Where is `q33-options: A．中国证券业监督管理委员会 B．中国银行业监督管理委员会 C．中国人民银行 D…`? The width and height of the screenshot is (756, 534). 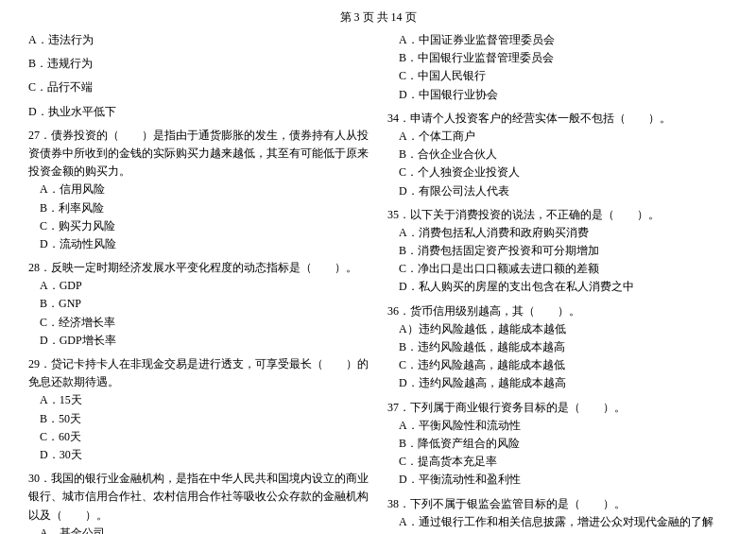
q33-options: A．中国证券业监督管理委员会 B．中国银行业监督管理委员会 C．中国人民银行 D… is located at coordinates (558, 68).